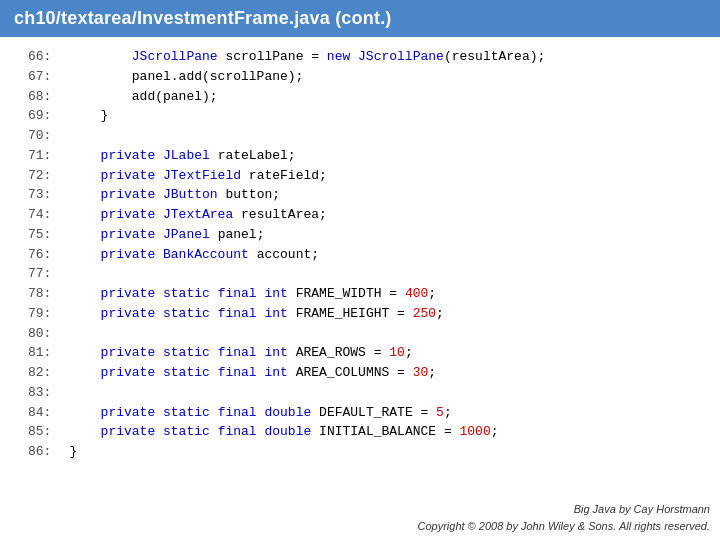 The image size is (720, 540). I want to click on line-number: 85:, so click(42, 432).